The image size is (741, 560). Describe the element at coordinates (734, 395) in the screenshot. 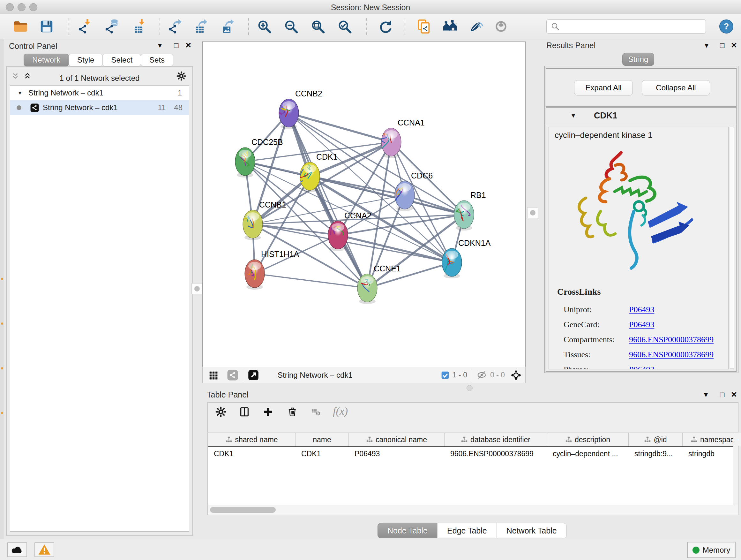

I see `table-panel-close-icon: ✕` at that location.